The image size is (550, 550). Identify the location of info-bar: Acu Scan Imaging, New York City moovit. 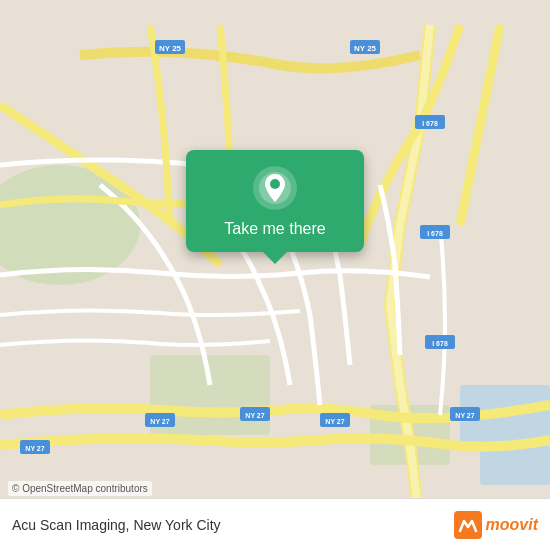
(275, 524).